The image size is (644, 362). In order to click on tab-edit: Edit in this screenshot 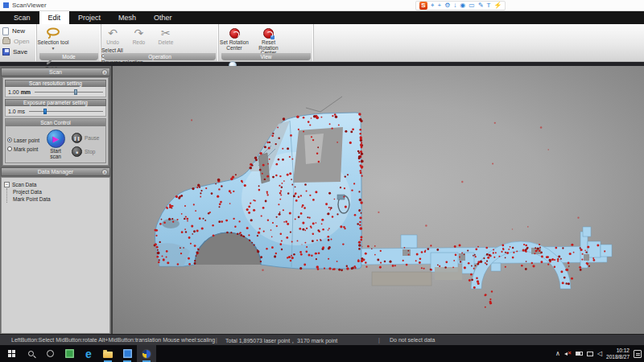, I will do `click(55, 18)`.